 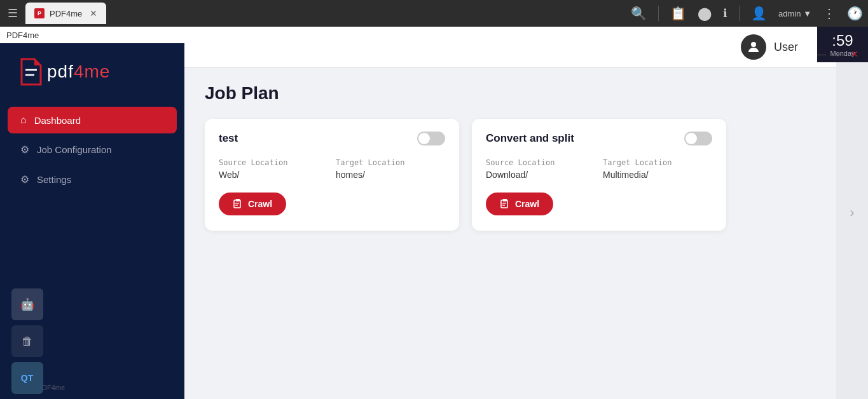 What do you see at coordinates (54, 179) in the screenshot?
I see `settings-label: Settings` at bounding box center [54, 179].